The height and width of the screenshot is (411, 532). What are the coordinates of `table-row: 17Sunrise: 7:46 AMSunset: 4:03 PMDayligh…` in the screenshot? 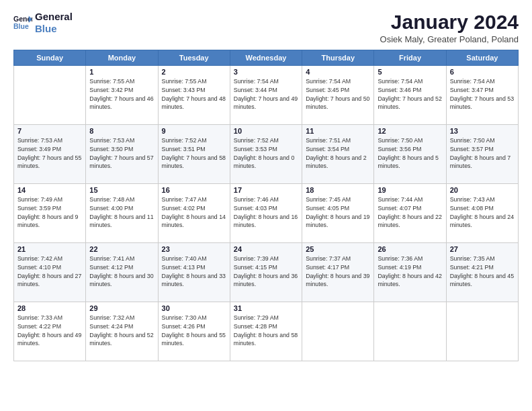 It's located at (266, 214).